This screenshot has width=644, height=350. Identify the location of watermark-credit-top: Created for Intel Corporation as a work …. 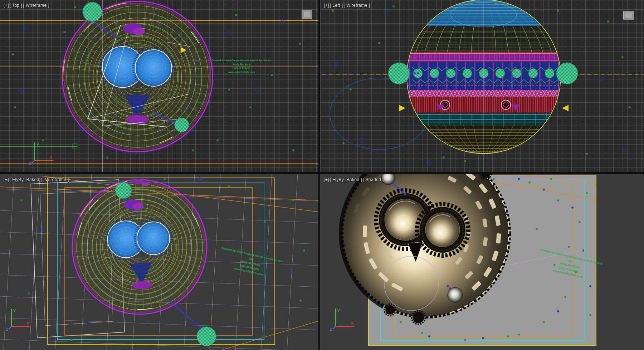
(242, 66).